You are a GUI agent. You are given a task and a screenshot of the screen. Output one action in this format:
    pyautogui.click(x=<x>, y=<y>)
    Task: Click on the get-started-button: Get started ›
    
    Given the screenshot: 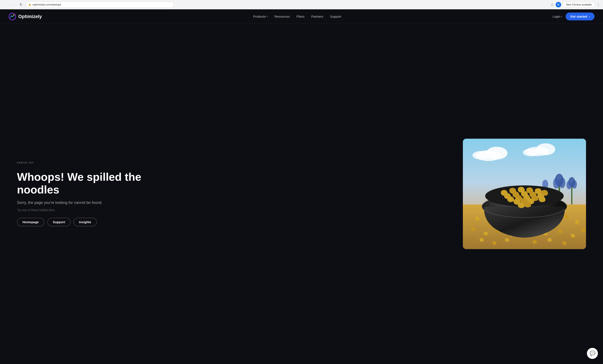 What is the action you would take?
    pyautogui.click(x=580, y=16)
    